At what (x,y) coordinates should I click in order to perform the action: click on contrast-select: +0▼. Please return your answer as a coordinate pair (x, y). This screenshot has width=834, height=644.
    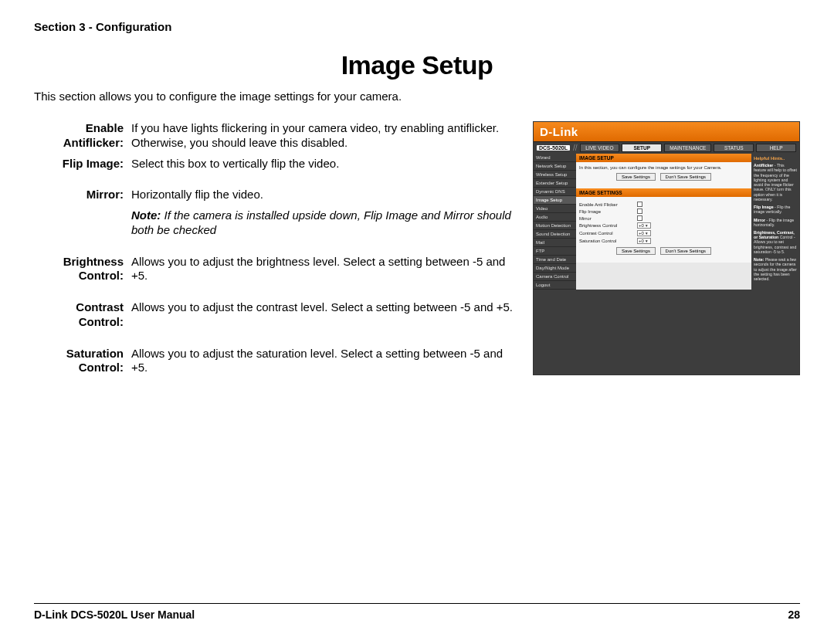
    Looking at the image, I should click on (644, 233).